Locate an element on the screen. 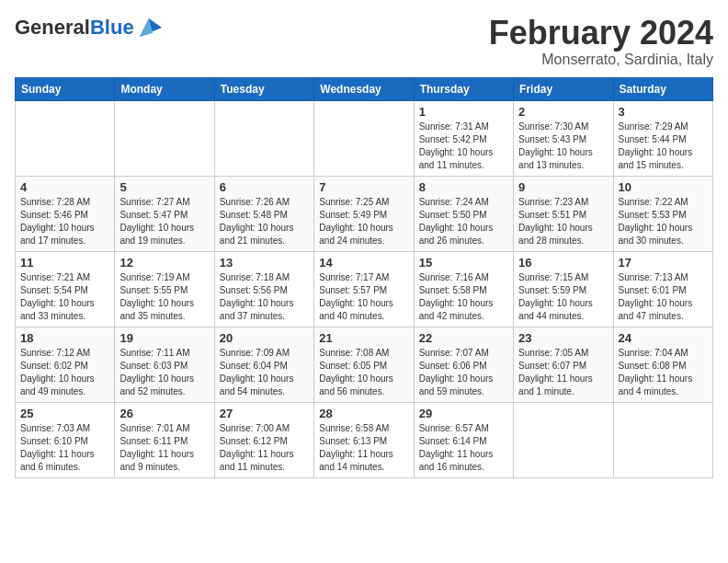  calendar-cell: 29Sunrise: 6:57 AM Sunset: 6:14 PM Dayli… is located at coordinates (463, 440).